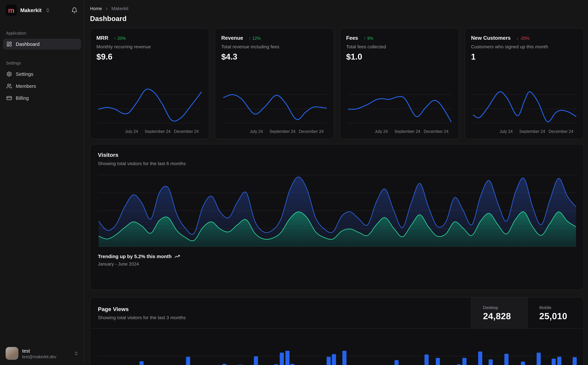  I want to click on nav-section-application: Application, so click(42, 33).